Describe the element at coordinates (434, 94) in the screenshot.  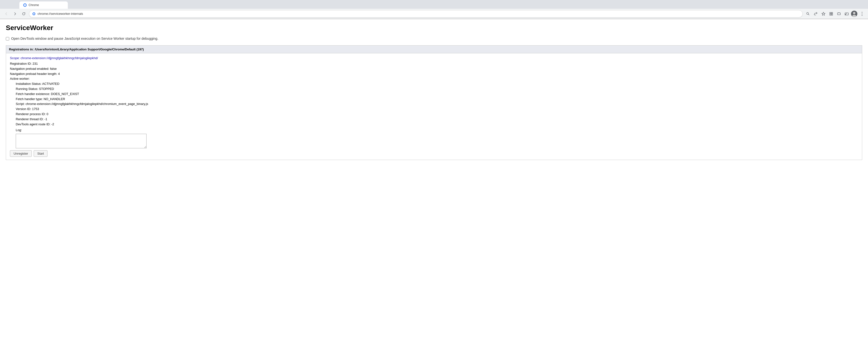
I see `fetch-handler-existence-line: Fetch handler existence: DOES_NOT_EXIST` at that location.